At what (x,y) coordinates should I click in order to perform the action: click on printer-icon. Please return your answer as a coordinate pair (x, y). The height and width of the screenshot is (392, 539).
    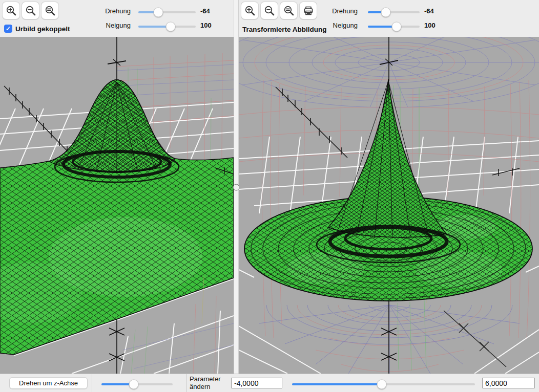
    Looking at the image, I should click on (308, 11).